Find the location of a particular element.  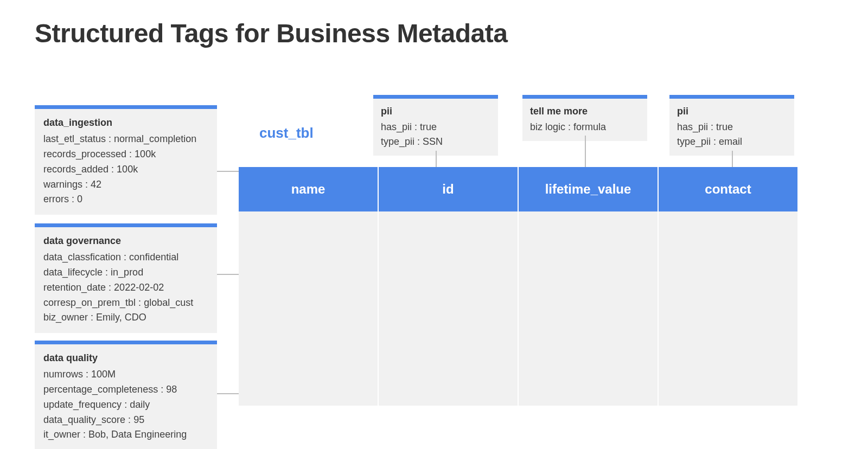

tag-kv: data_classfication : confidential is located at coordinates (126, 258).